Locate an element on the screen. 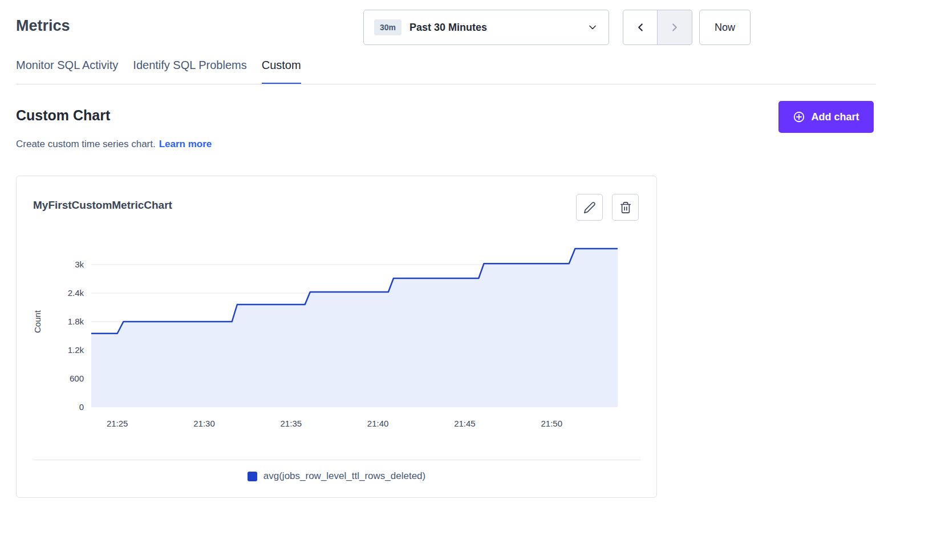 The image size is (941, 560). svg-text: Count is located at coordinates (38, 322).